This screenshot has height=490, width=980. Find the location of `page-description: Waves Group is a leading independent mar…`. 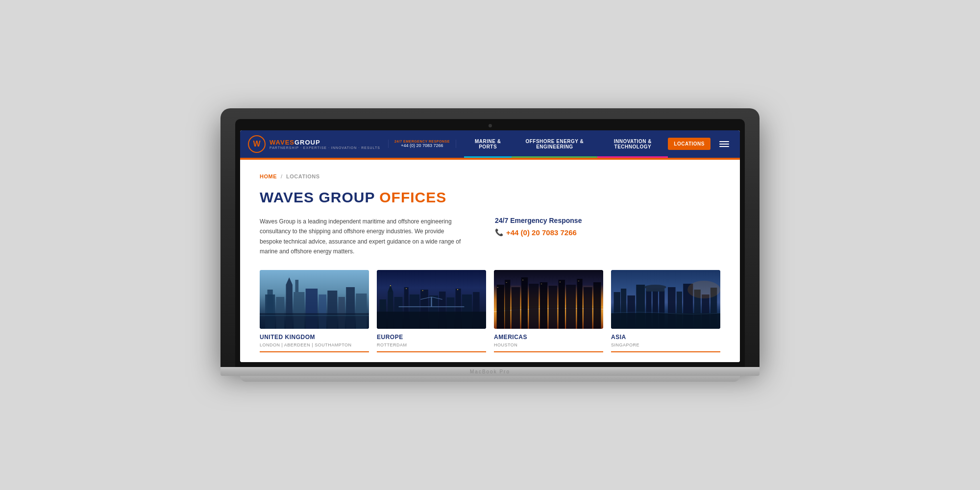

page-description: Waves Group is a leading independent mar… is located at coordinates (363, 237).